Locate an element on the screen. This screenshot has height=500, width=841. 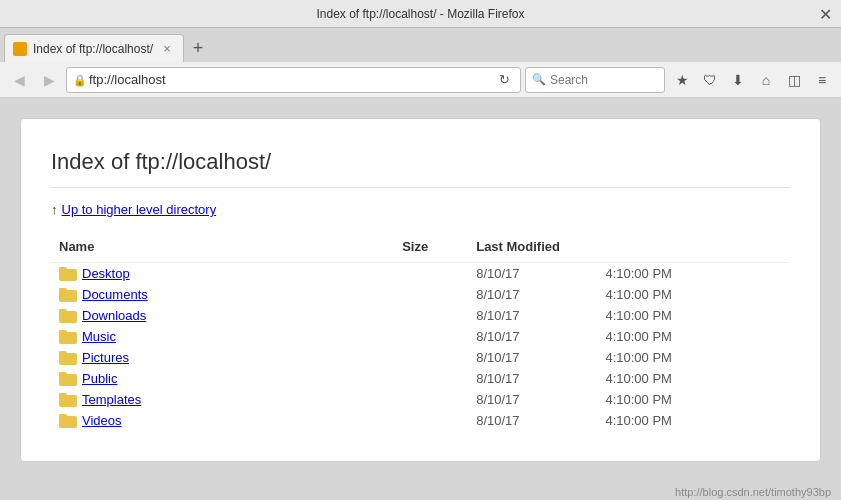
folder-link: Documents is located at coordinates (173, 294).